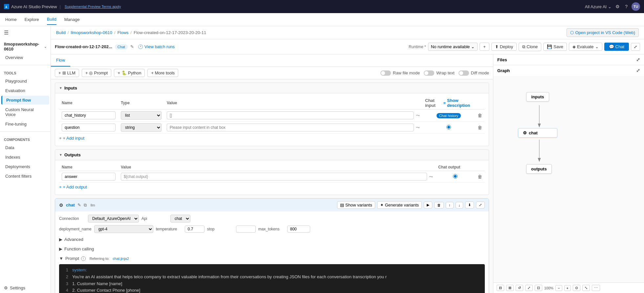 This screenshot has width=644, height=293. What do you see at coordinates (480, 115) in the screenshot?
I see `chat-history-delete-icon: 🗑` at bounding box center [480, 115].